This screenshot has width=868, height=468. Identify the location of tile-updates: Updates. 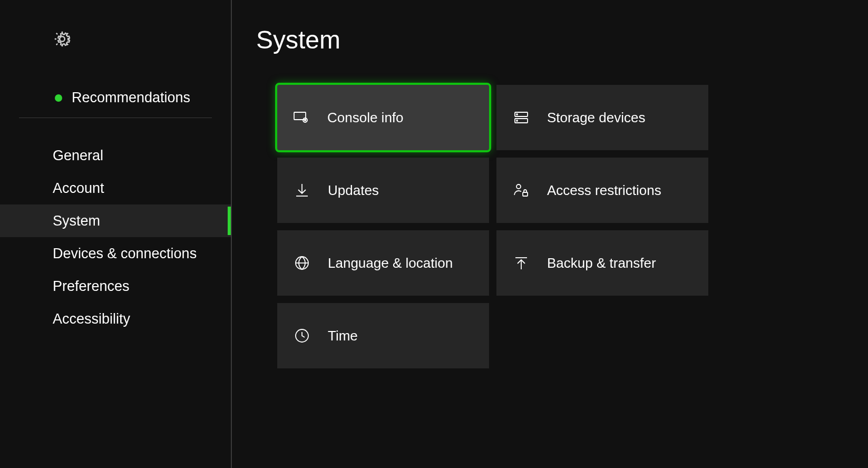
(383, 190).